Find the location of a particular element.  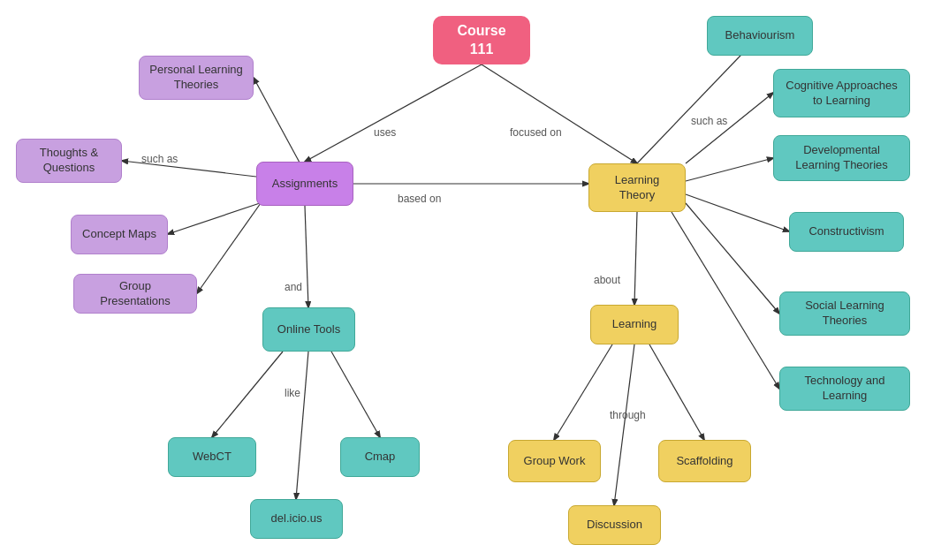

learning-theory-node: Learning Theory is located at coordinates (637, 187).